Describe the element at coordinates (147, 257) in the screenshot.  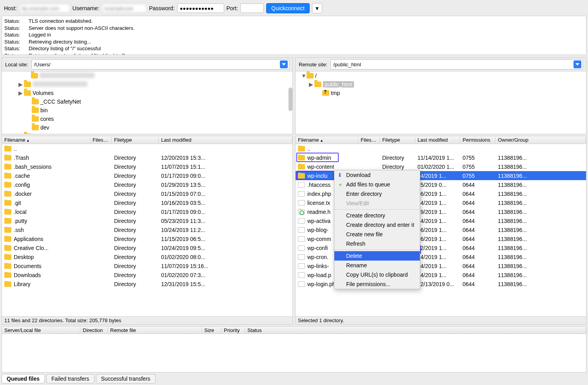
I see `file-row: DesktopDirectory01/02/2020 08:0...` at that location.